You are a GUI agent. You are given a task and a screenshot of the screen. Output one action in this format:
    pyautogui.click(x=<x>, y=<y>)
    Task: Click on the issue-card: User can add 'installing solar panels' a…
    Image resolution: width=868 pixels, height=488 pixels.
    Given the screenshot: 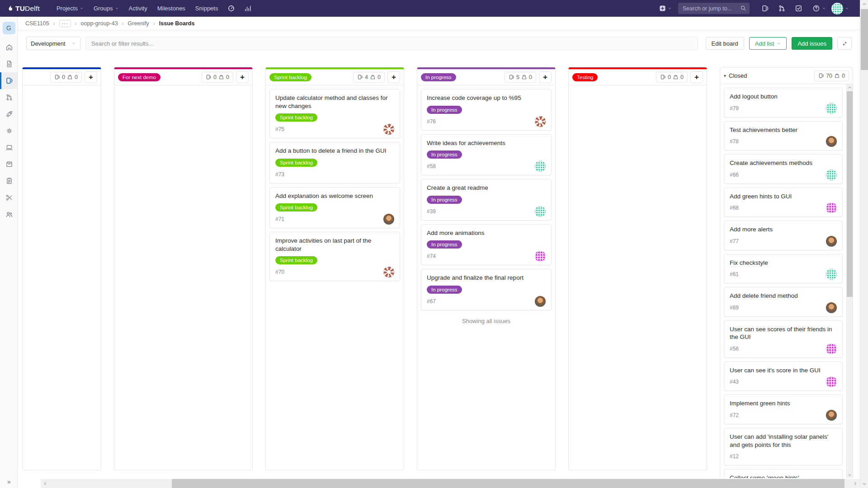 What is the action you would take?
    pyautogui.click(x=783, y=446)
    